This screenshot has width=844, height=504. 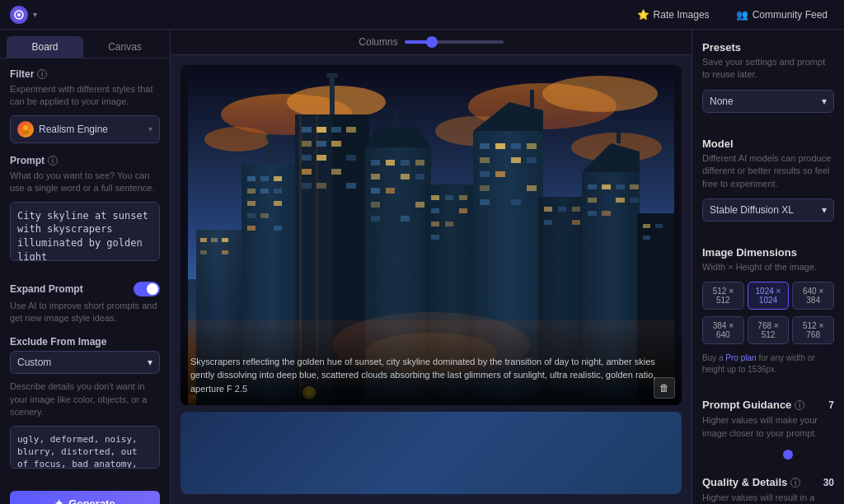 I want to click on filter-select: Realism Engine ▾, so click(x=85, y=129).